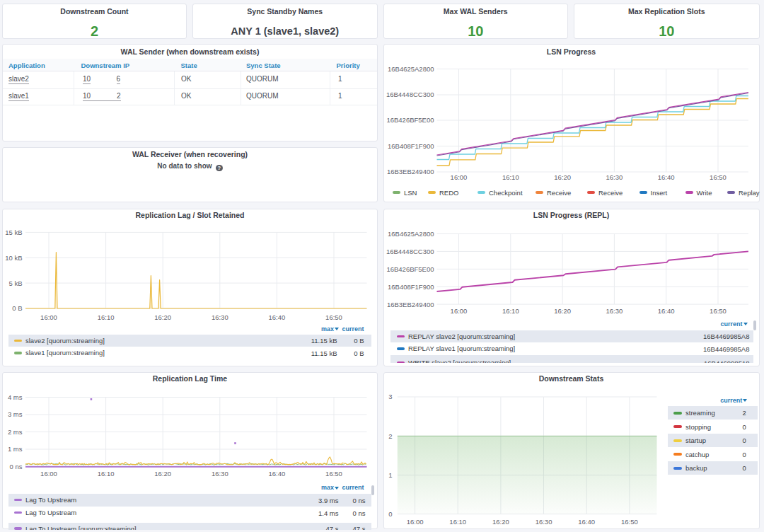 The height and width of the screenshot is (532, 764). What do you see at coordinates (16, 398) in the screenshot?
I see `svg-text: 4 ms` at bounding box center [16, 398].